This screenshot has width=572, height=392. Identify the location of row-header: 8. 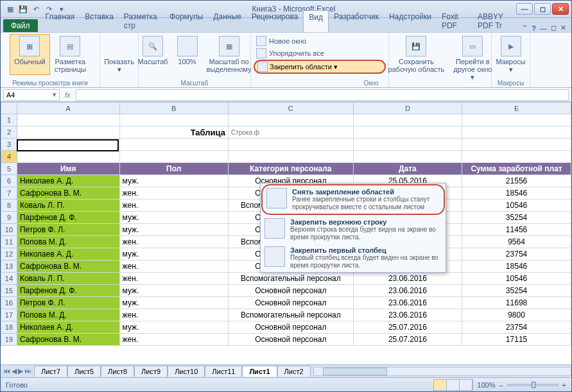
(9, 205).